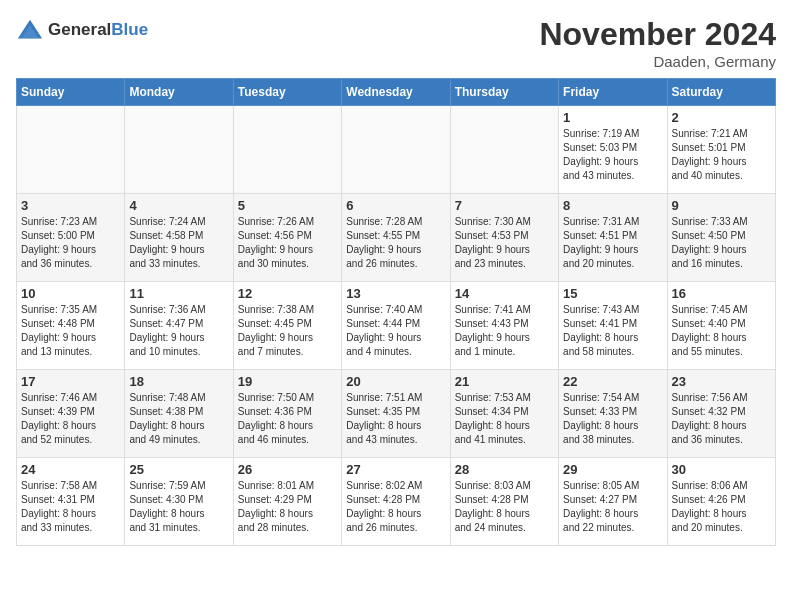 Image resolution: width=792 pixels, height=612 pixels. I want to click on day-number: 30, so click(722, 470).